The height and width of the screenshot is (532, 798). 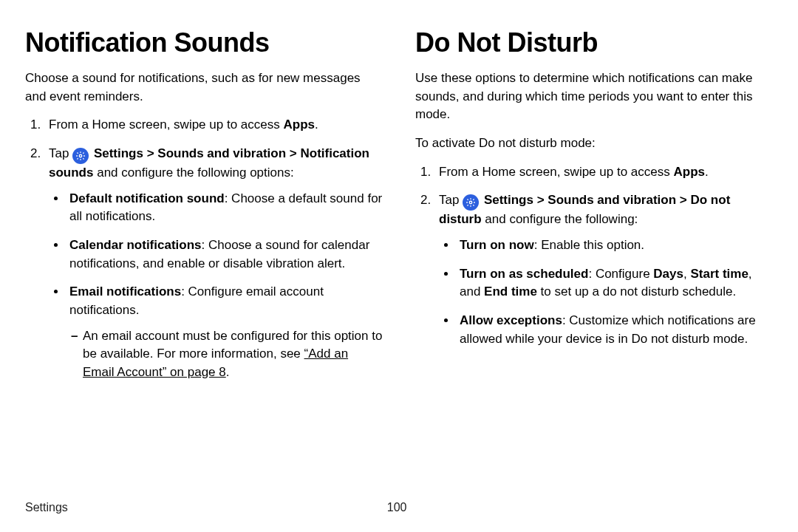 I want to click on option-email: Email notifications: Configure email acc…, so click(x=225, y=332).